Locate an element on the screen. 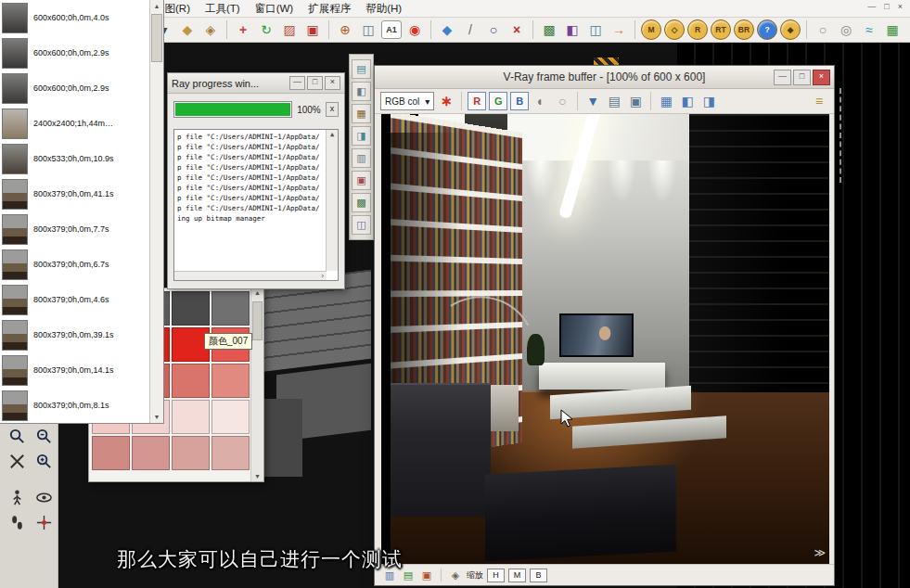  sphere-icon: ○ is located at coordinates (823, 30).